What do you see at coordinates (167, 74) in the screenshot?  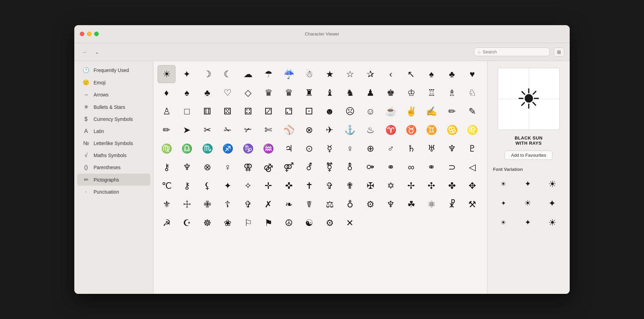 I see `char-cell: ☀` at bounding box center [167, 74].